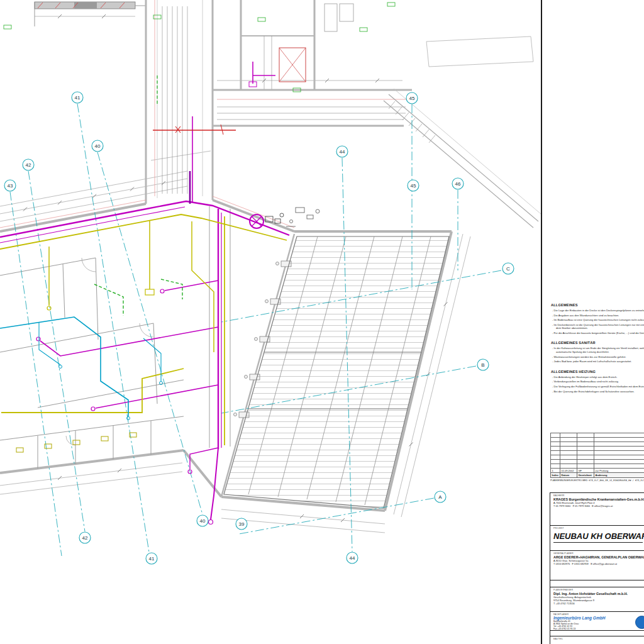 The width and height of the screenshot is (644, 644). What do you see at coordinates (600, 319) in the screenshot?
I see `note-item: Im Bodenaufbau ist eine Querung der haus…` at bounding box center [600, 319].